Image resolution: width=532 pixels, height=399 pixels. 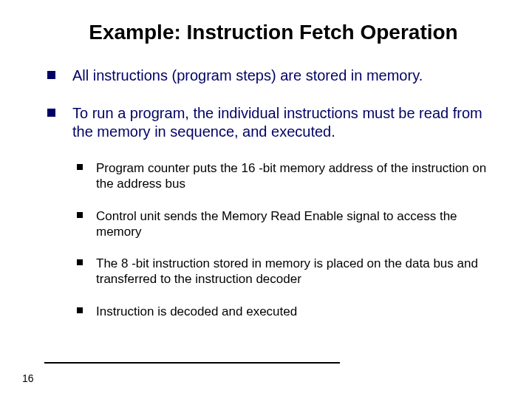 I want to click on slide-title: Example: Instruction Fetch Operation, so click(x=266, y=33).